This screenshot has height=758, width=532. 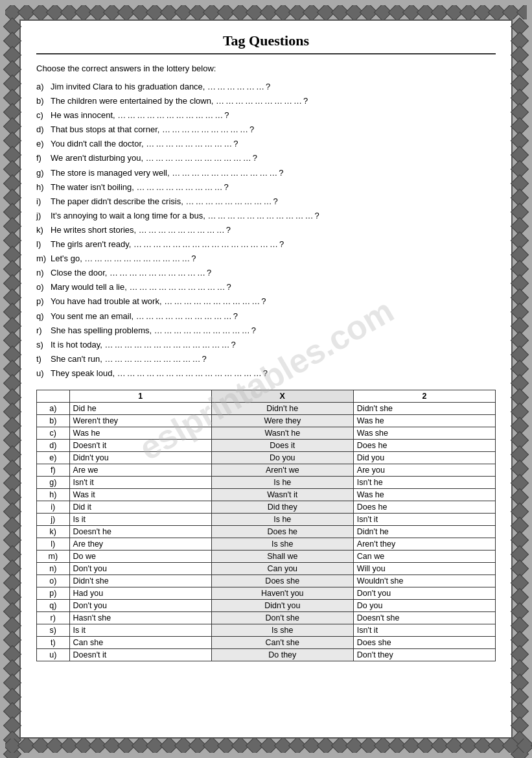 What do you see at coordinates (266, 617) in the screenshot?
I see `table-row: r)Hasn't sheDon't sheDoesn't she` at bounding box center [266, 617].